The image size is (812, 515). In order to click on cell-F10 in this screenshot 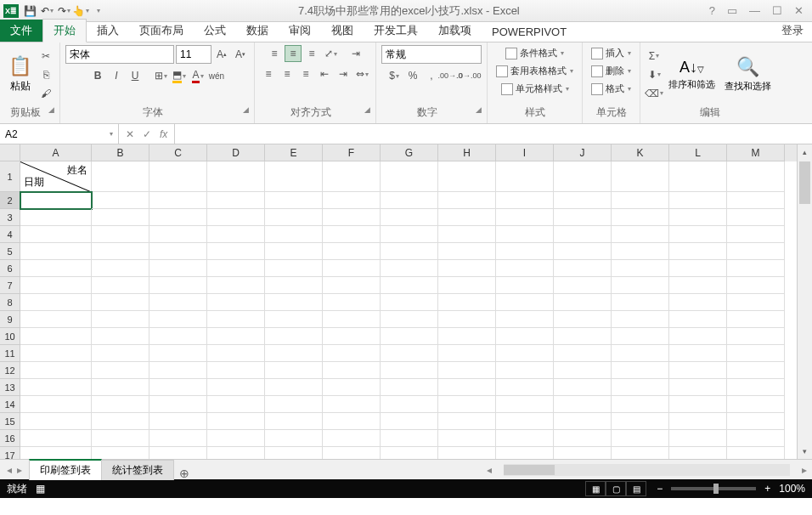, I will do `click(352, 337)`.